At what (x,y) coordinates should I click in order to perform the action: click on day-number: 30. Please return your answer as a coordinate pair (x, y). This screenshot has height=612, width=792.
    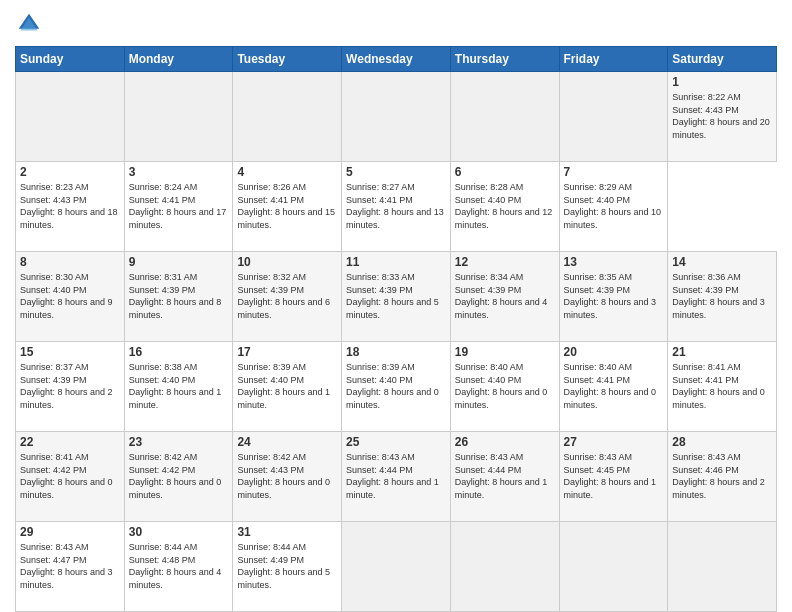
    Looking at the image, I should click on (179, 532).